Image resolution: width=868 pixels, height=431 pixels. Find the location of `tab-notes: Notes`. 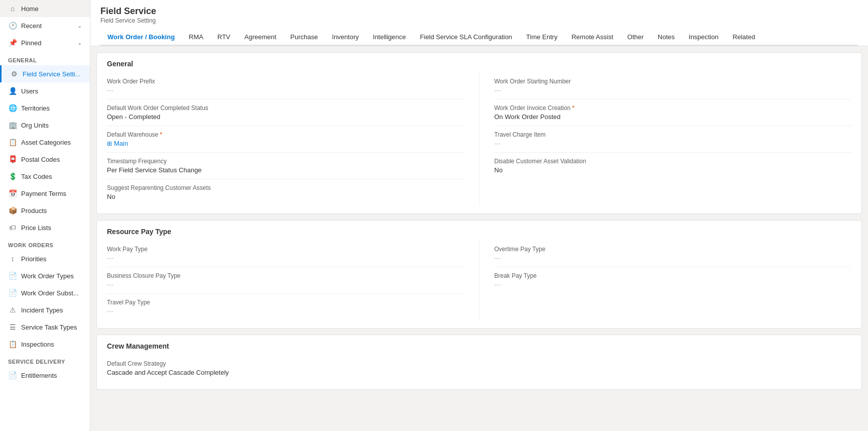

tab-notes: Notes is located at coordinates (666, 37).